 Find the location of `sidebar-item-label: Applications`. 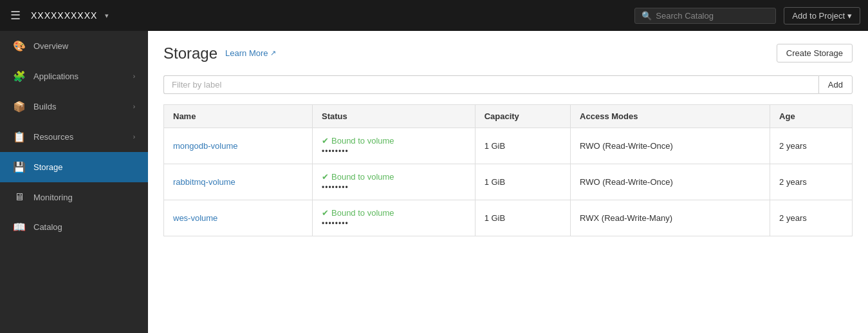

sidebar-item-label: Applications is located at coordinates (56, 76).